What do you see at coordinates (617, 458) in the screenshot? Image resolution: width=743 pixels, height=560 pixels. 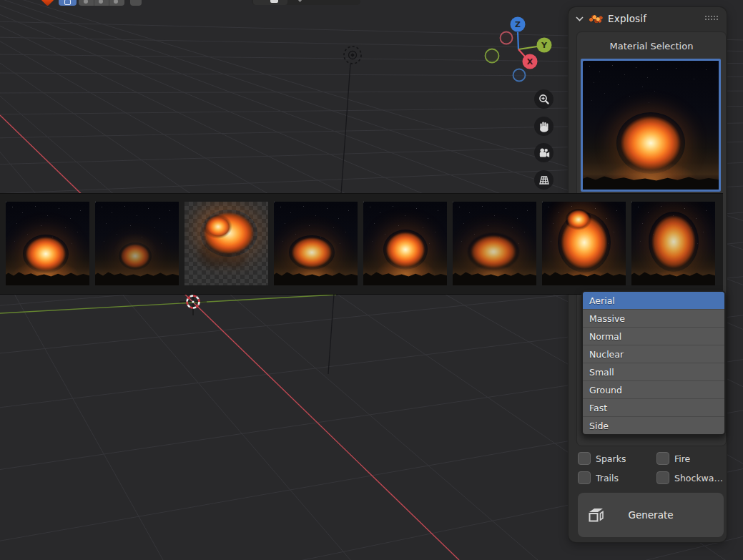 I see `option-sparks: Sparks` at bounding box center [617, 458].